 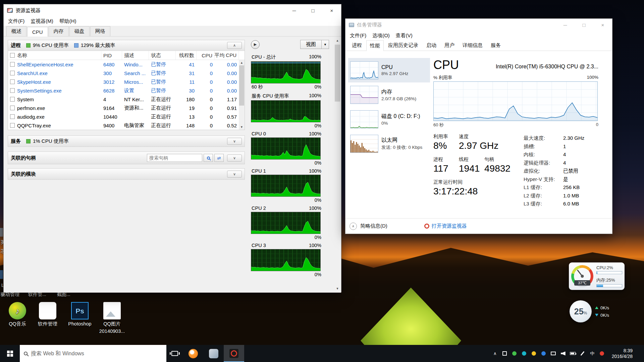 What do you see at coordinates (495, 354) in the screenshot?
I see `hidden-icons-chevron: ∧` at bounding box center [495, 354].